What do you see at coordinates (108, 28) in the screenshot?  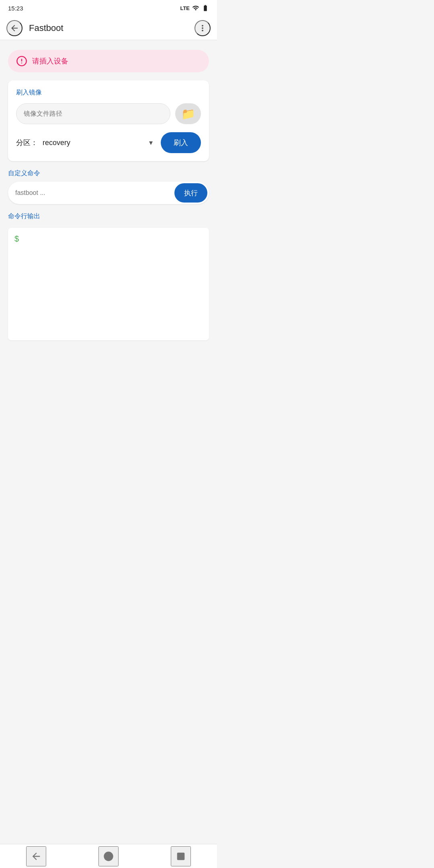 I see `page-title: Fastboot` at bounding box center [108, 28].